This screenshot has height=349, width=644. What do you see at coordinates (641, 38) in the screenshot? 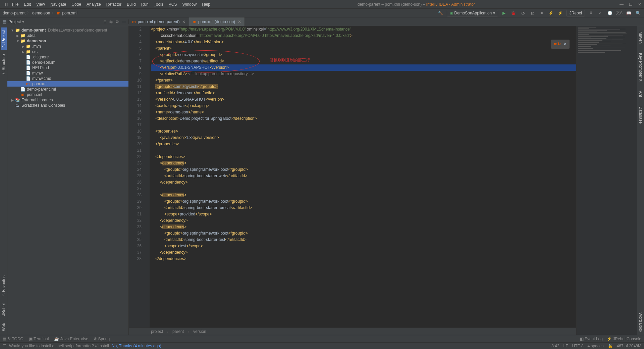
I see `side-tab-maven: Maven` at bounding box center [641, 38].